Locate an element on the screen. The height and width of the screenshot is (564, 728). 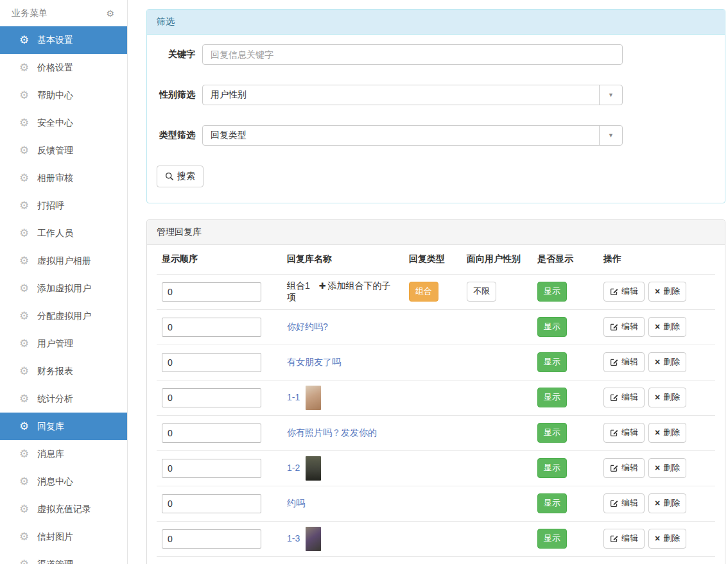
reply-name-link: 有女朋友了吗 is located at coordinates (314, 362).